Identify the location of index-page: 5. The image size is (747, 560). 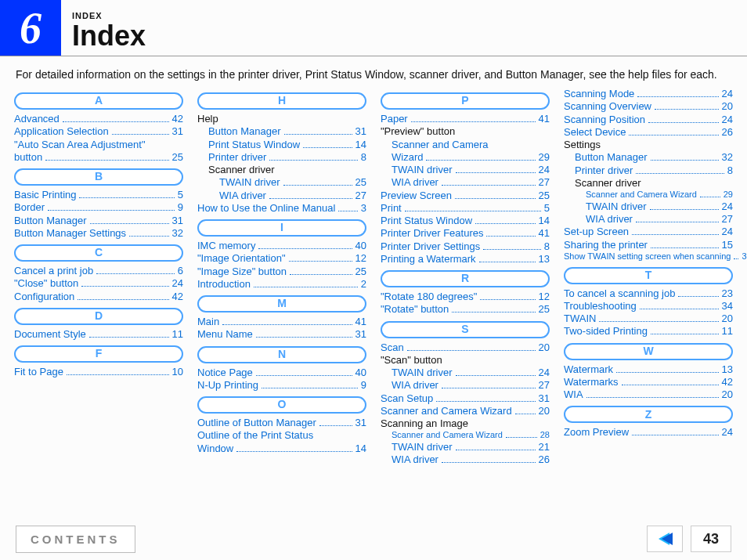
(180, 195).